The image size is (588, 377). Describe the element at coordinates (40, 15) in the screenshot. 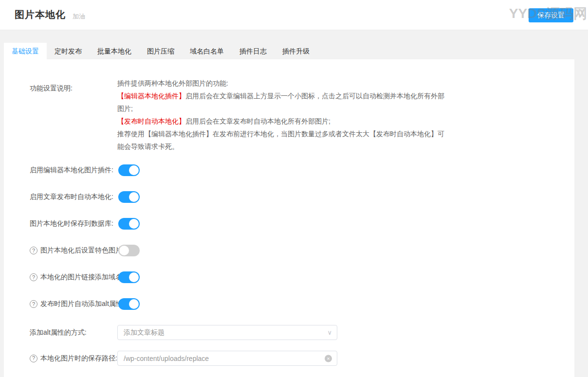

I see `page-title: 图片本地化` at that location.